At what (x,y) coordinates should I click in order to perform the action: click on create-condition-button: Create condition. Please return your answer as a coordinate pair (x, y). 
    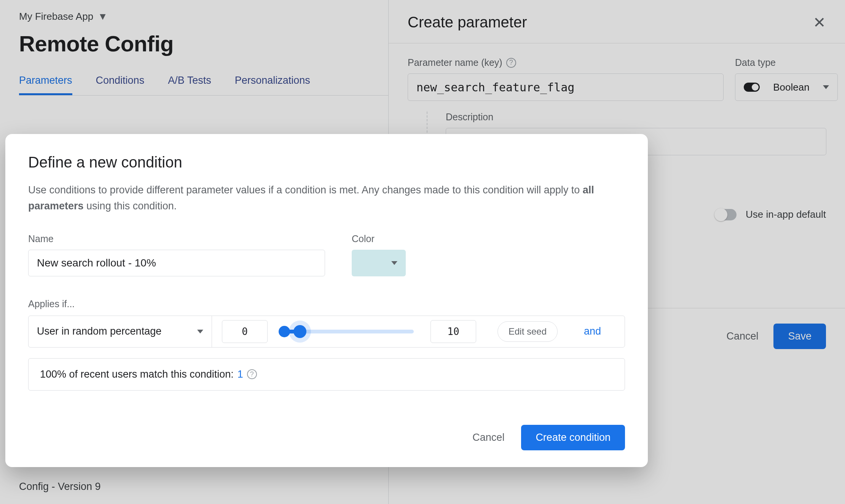
    Looking at the image, I should click on (573, 438).